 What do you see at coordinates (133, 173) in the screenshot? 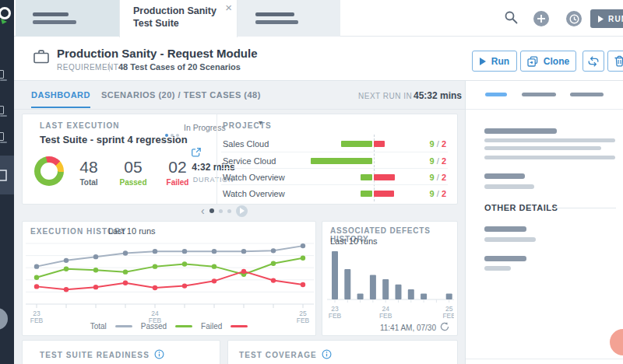
I see `stat-passed: 05 Passed` at bounding box center [133, 173].